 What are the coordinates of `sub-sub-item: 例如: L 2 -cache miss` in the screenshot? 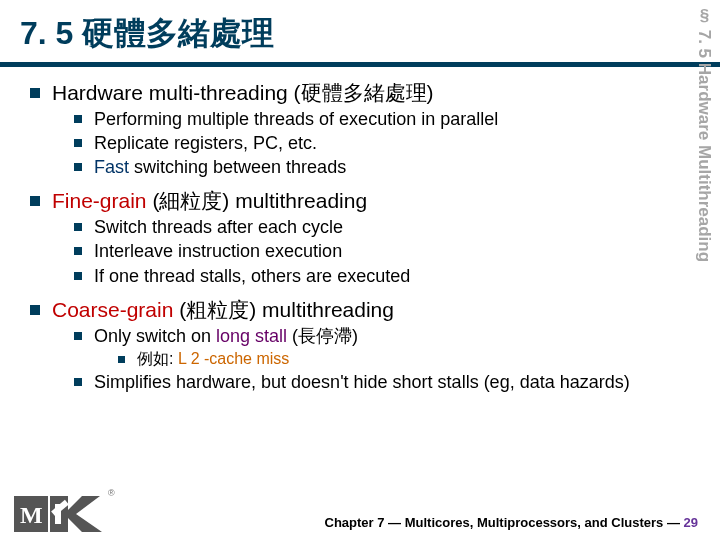 It's located at (404, 360).